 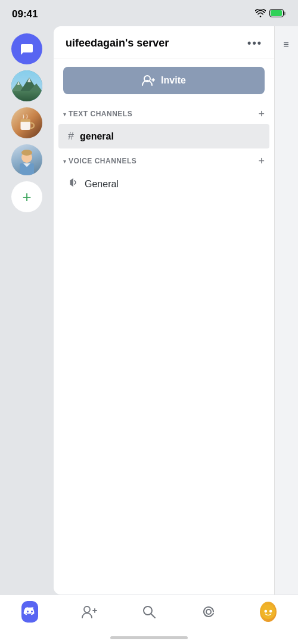 I want to click on plus-icon: +, so click(x=26, y=197).